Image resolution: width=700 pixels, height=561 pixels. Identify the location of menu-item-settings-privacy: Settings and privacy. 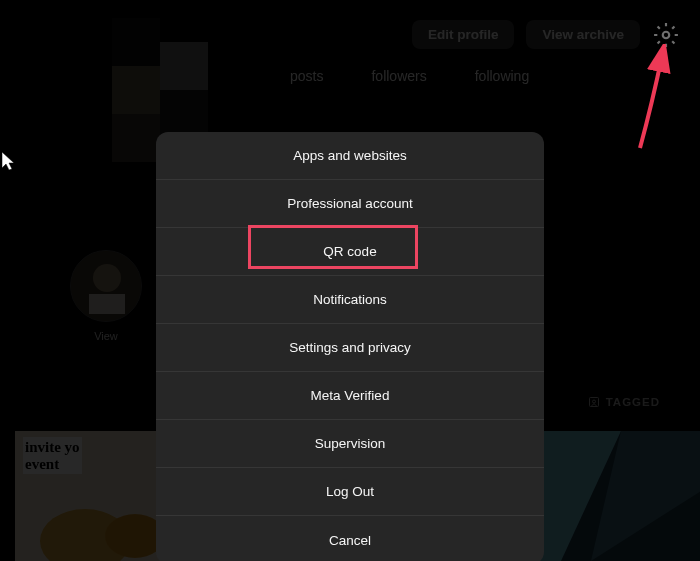
(350, 348).